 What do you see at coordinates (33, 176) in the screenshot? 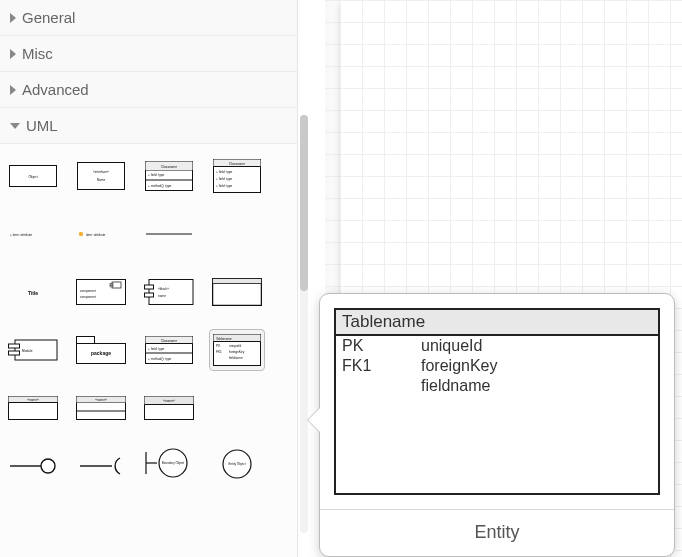
I see `shape-object: Object` at bounding box center [33, 176].